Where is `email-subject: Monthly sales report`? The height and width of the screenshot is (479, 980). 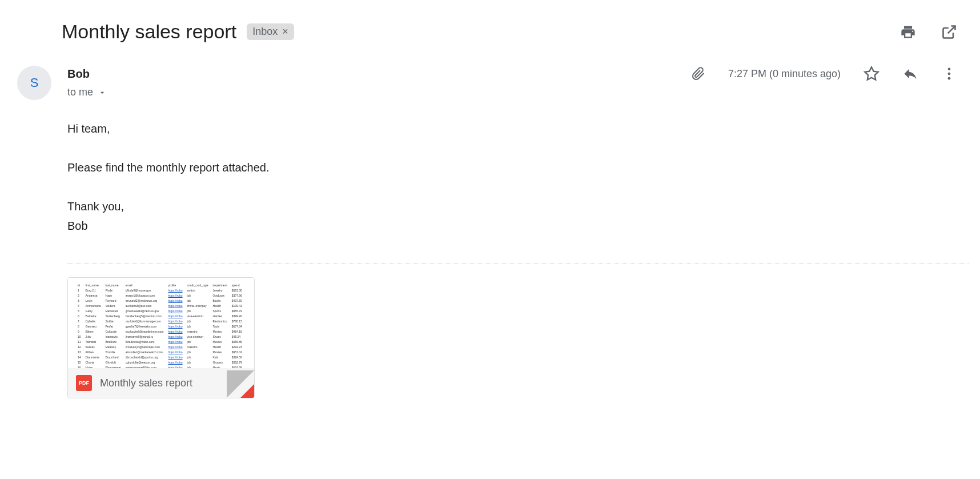
email-subject: Monthly sales report is located at coordinates (149, 32).